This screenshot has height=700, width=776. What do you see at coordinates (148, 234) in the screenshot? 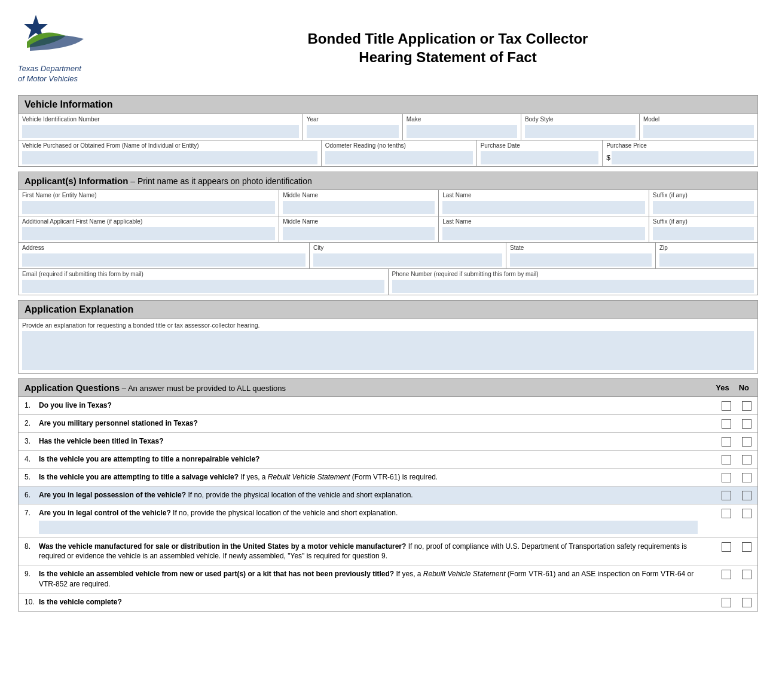
I see `add-first-name-input` at bounding box center [148, 234].